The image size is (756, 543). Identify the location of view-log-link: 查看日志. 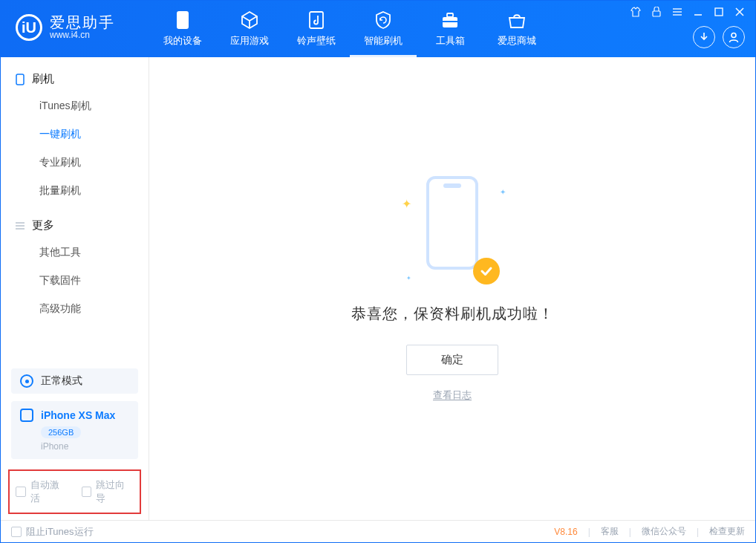
(452, 395).